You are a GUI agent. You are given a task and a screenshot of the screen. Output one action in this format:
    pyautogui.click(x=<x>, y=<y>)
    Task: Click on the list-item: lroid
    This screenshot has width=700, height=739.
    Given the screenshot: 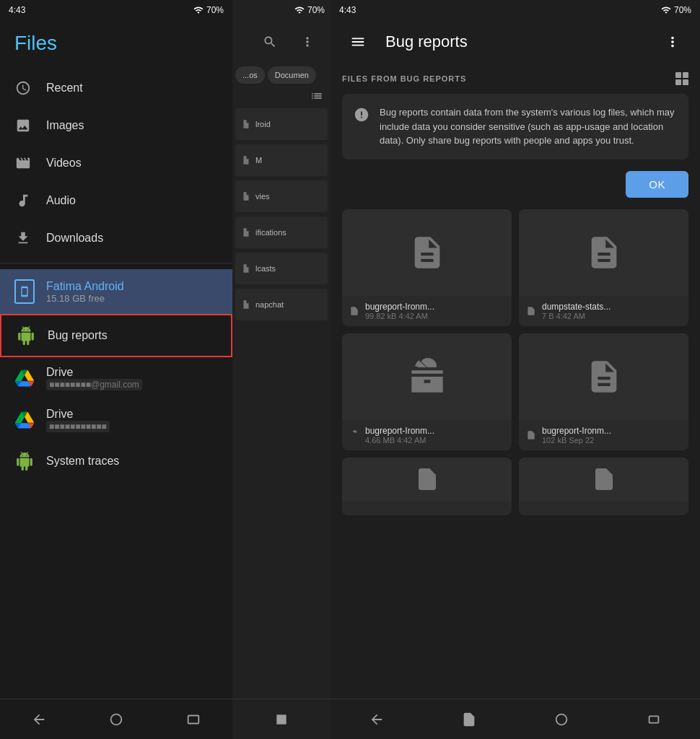 What is the action you would take?
    pyautogui.click(x=281, y=124)
    